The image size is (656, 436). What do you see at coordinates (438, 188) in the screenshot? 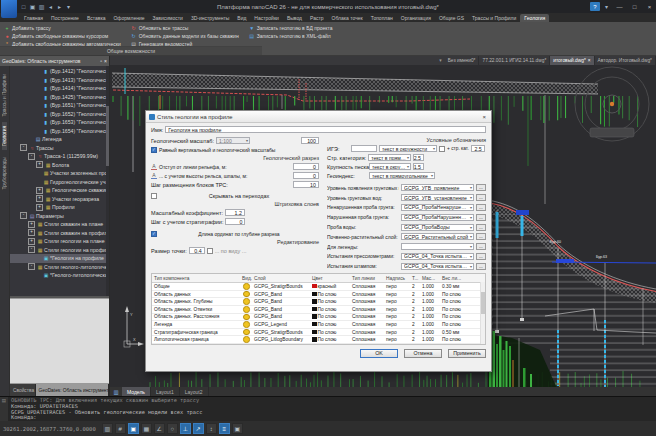
I see `marker-combo: GCPG_УГВ_появление ▾` at bounding box center [438, 188].